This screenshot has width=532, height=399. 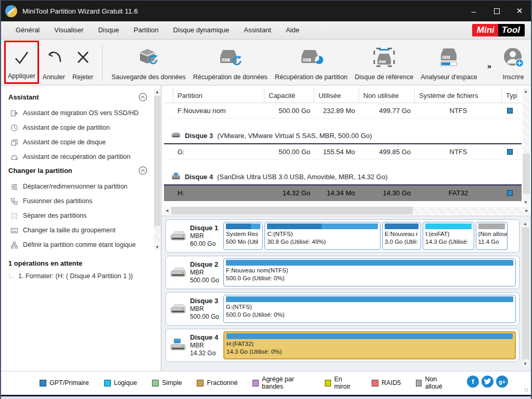 I want to click on menu-item-aide: Aide, so click(x=293, y=30).